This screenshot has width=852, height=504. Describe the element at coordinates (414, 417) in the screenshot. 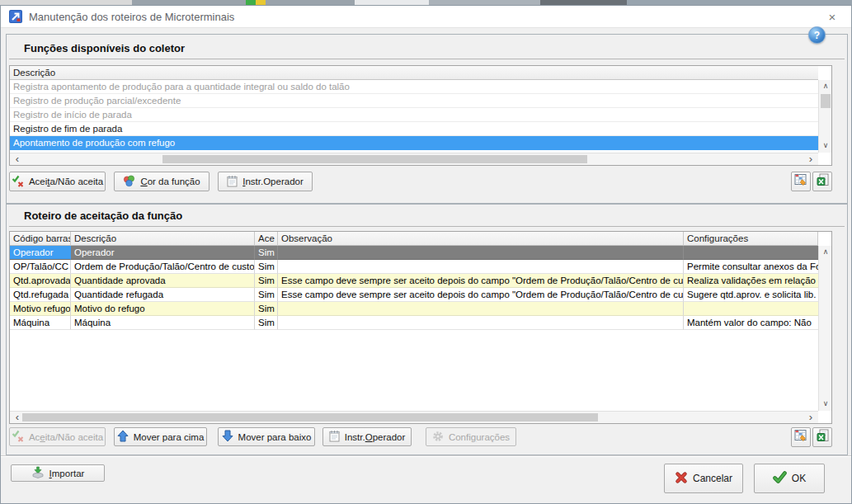

I see `grid-horizontal-scrollbar: ‹ ›` at that location.